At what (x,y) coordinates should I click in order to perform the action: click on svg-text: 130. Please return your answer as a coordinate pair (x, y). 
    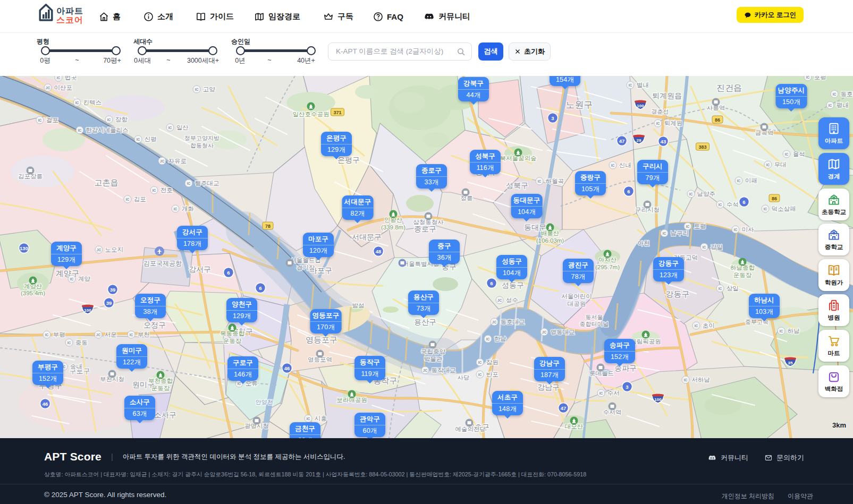
    Looking at the image, I should click on (24, 249).